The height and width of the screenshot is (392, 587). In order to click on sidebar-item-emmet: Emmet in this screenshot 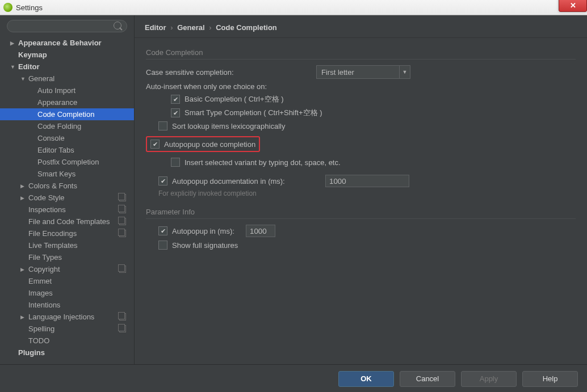, I will do `click(67, 281)`.